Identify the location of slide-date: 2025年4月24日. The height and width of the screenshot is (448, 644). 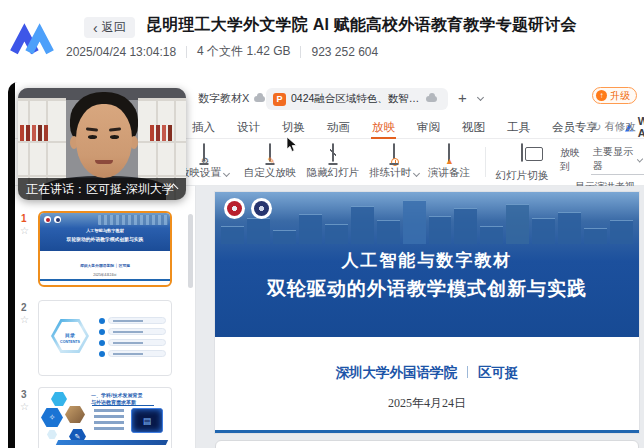
(427, 404).